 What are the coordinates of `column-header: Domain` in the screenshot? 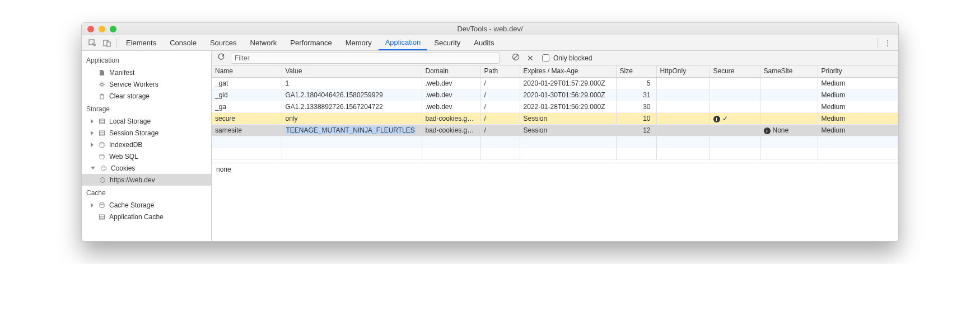 It's located at (451, 72).